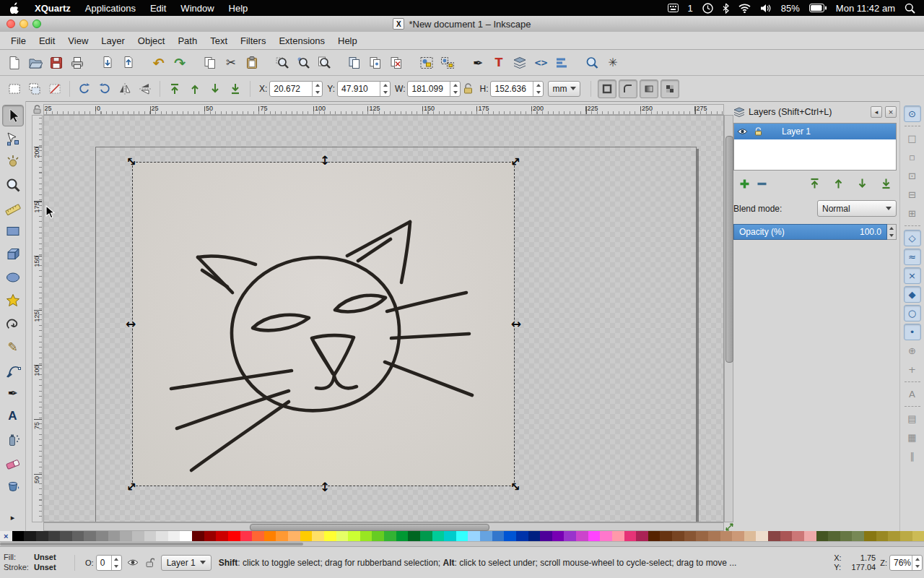  What do you see at coordinates (152, 544) in the screenshot?
I see `palette-scrollbar-thumb` at bounding box center [152, 544].